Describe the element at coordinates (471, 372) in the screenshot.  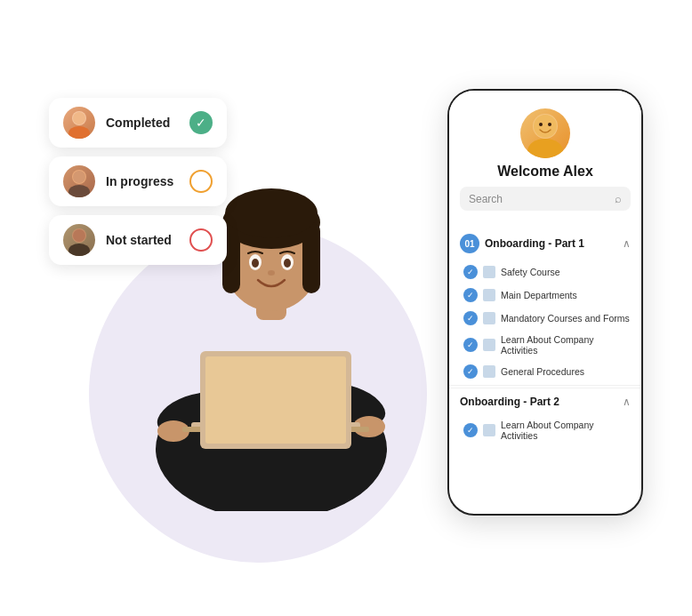
I see `check-5: ✓` at that location.